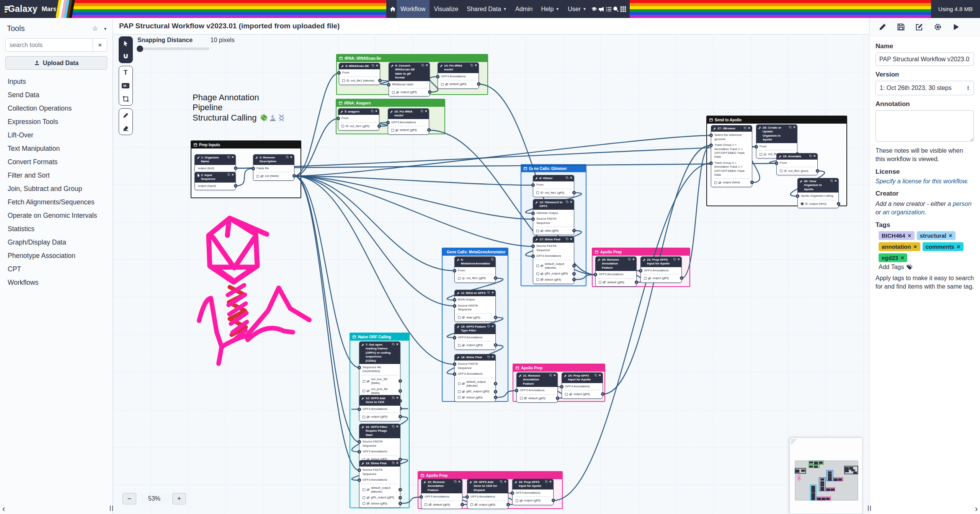 The width and height of the screenshot is (980, 514). Describe the element at coordinates (488, 494) in the screenshot. I see `workflow-node-25: 25: GFF3 Add Gene to CDS for Sixpack✕>GF…` at that location.